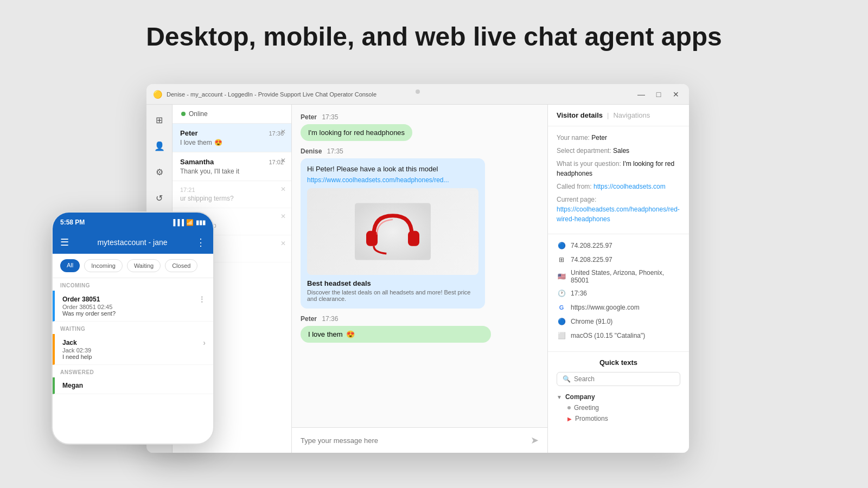  I want to click on detail-time: 🕐 17:36, so click(618, 293).